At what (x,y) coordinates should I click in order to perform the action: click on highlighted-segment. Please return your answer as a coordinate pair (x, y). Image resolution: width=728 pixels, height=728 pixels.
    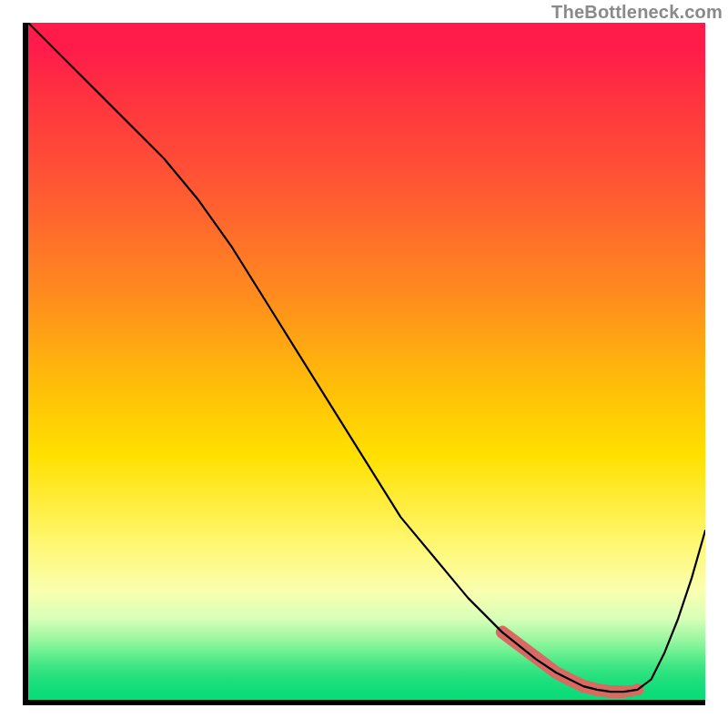
    Looking at the image, I should click on (563, 662).